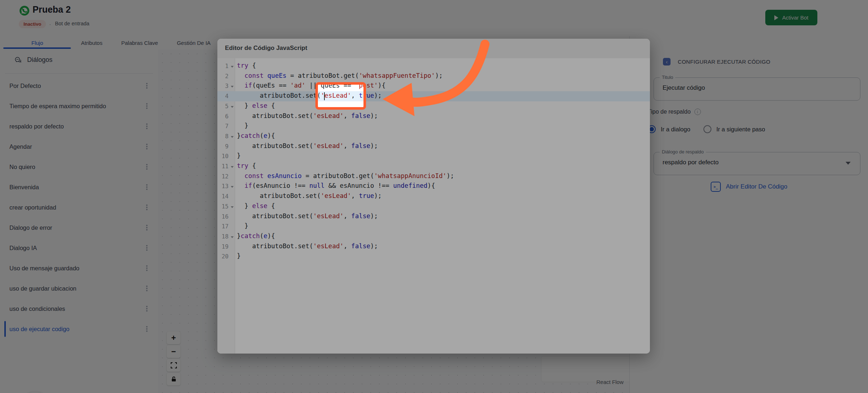 Image resolution: width=868 pixels, height=393 pixels. What do you see at coordinates (341, 105) in the screenshot?
I see `spotlight-line-5: } else {` at bounding box center [341, 105].